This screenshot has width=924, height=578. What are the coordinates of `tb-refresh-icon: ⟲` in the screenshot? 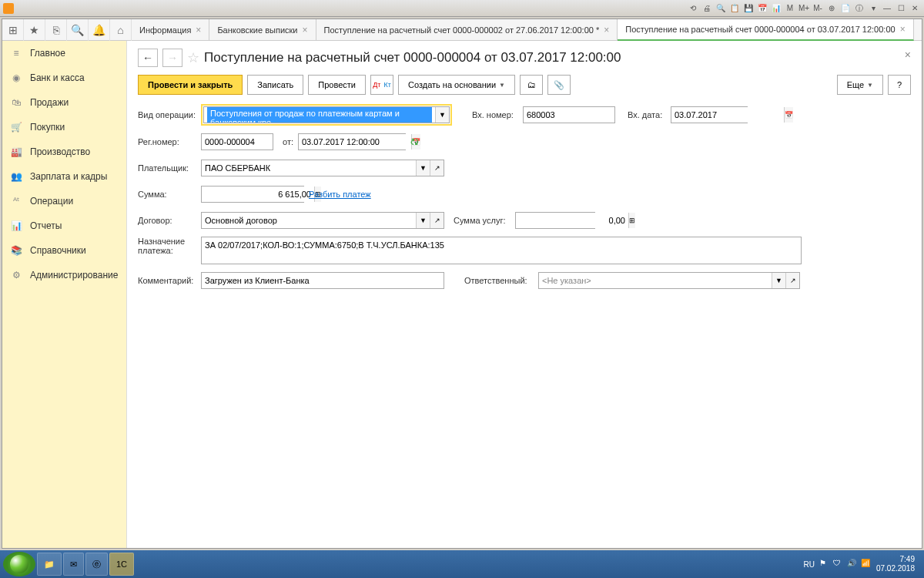 It's located at (693, 8).